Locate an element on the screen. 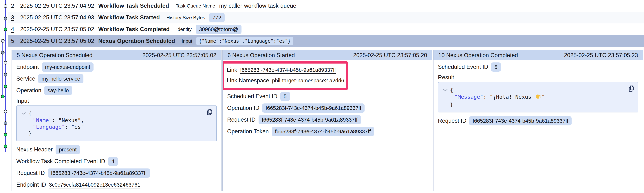  field-value-badge: say-hello is located at coordinates (58, 90).